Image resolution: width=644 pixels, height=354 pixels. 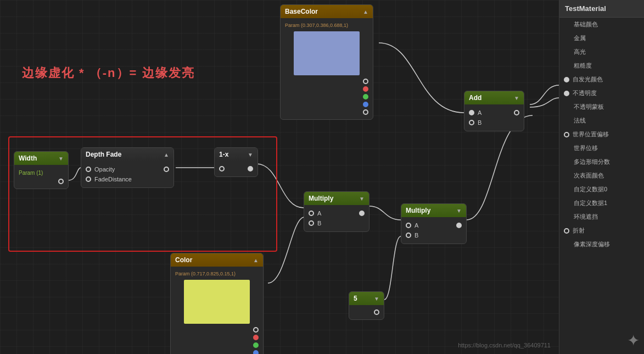 What do you see at coordinates (494, 123) in the screenshot?
I see `node-add-b-row: B` at bounding box center [494, 123].